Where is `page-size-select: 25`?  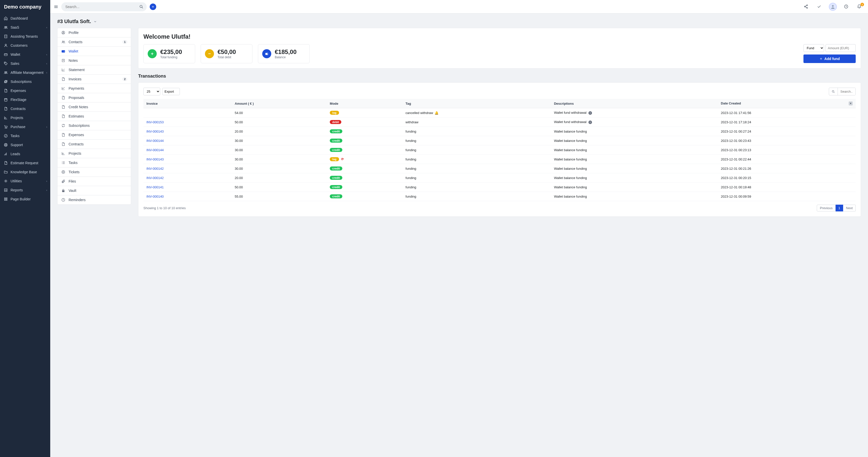 page-size-select: 25 is located at coordinates (152, 92).